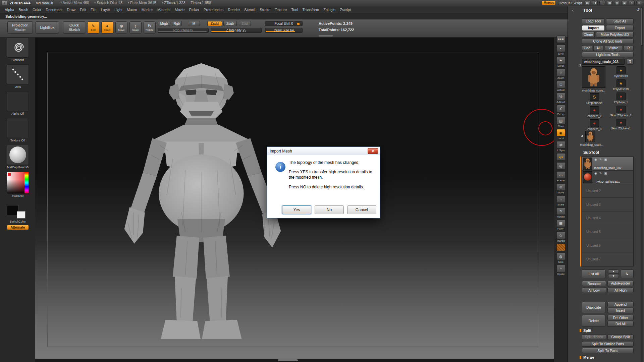 Image resolution: width=644 pixels, height=362 pixels. I want to click on subtool-scrollbar, so click(581, 212).